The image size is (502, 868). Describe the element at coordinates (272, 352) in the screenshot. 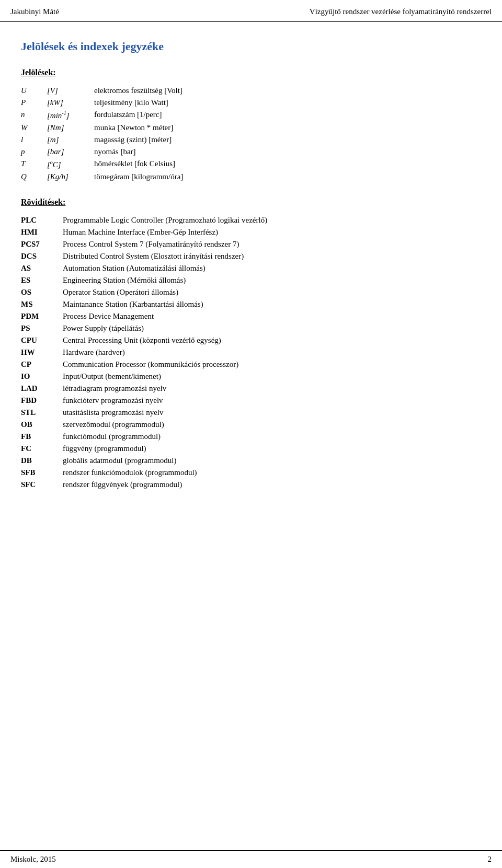

I see `abbrev-description-cell: Hardware (hardver)` at that location.